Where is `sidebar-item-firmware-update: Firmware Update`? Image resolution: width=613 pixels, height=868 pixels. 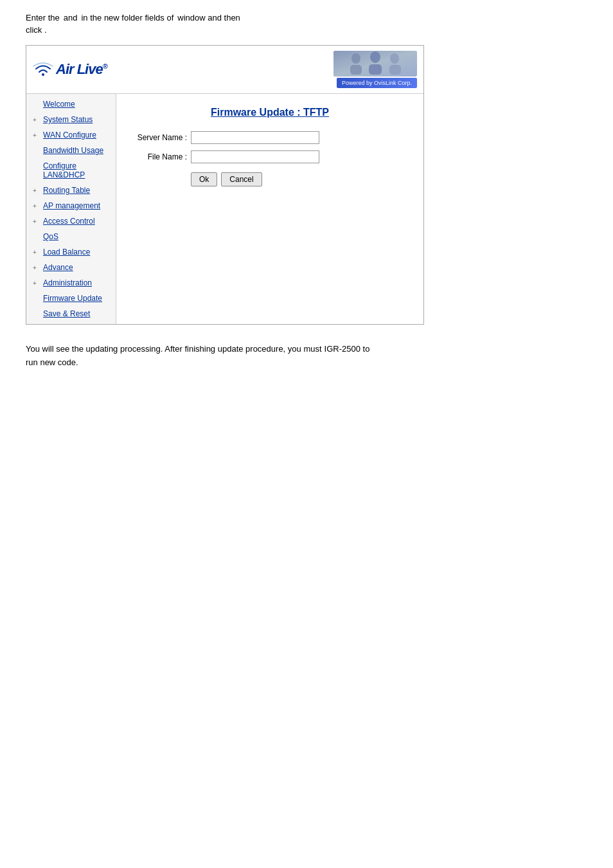 sidebar-item-firmware-update: Firmware Update is located at coordinates (71, 298).